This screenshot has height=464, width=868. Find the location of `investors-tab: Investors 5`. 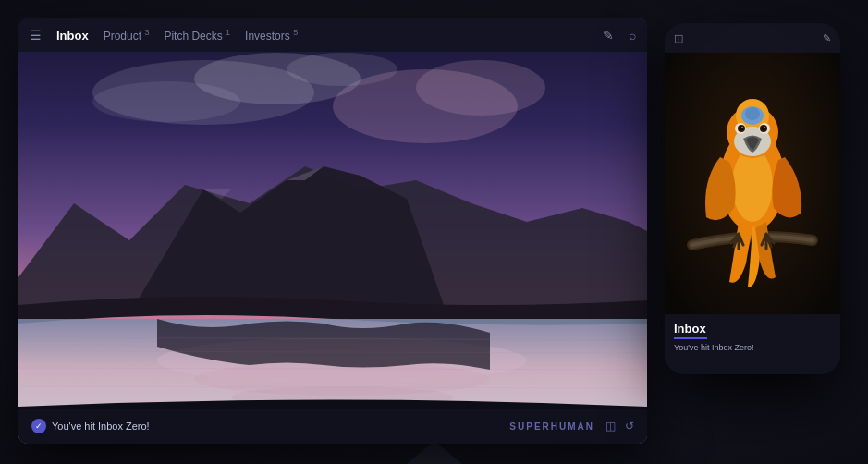

investors-tab: Investors 5 is located at coordinates (272, 35).